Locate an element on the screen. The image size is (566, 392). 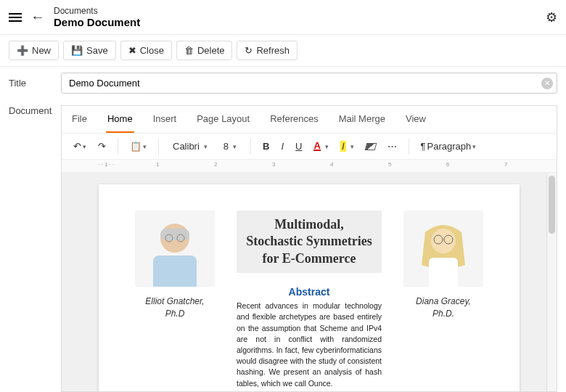
document-label: Document is located at coordinates (30, 248).